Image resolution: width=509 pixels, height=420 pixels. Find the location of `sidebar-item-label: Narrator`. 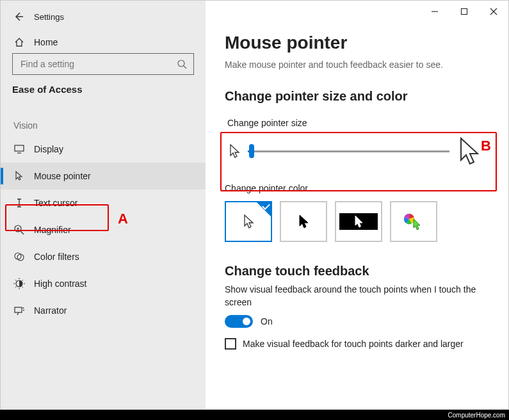

sidebar-item-label: Narrator is located at coordinates (50, 311).